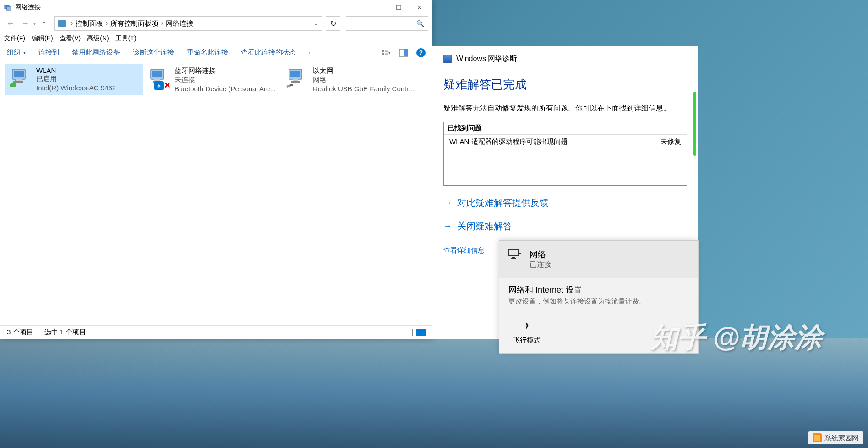 Image resolution: width=868 pixels, height=448 pixels. What do you see at coordinates (98, 39) in the screenshot?
I see `menu-advanced: 高级(N)` at bounding box center [98, 39].